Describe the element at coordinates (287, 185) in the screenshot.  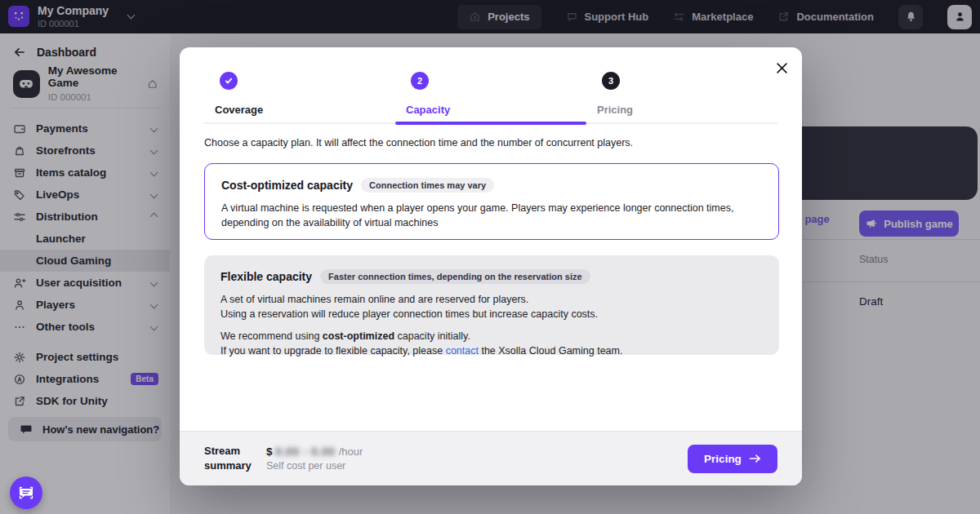
I see `plan-title: Cost-optimized capacity` at that location.